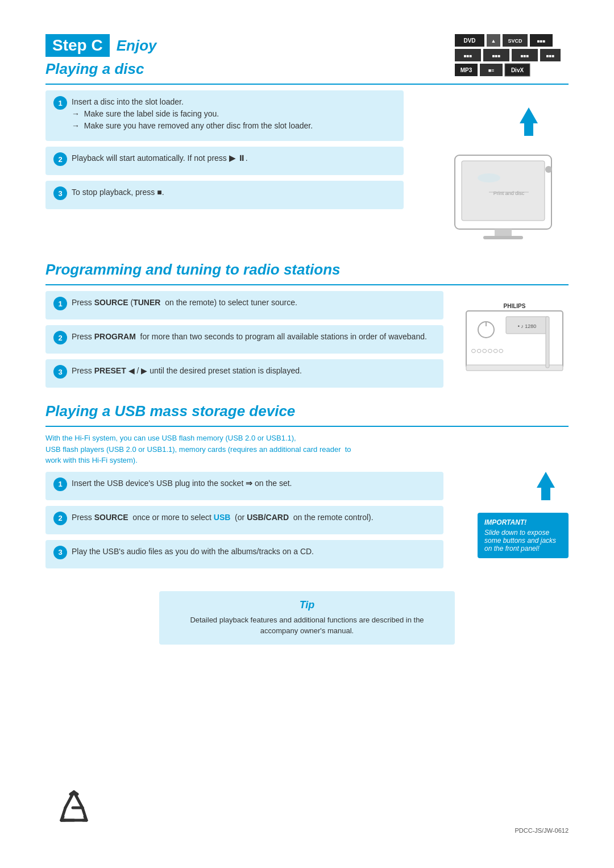 This screenshot has width=614, height=868. Describe the element at coordinates (523, 541) in the screenshot. I see `important-text: Slide down to expose some buttons and ja…` at that location.